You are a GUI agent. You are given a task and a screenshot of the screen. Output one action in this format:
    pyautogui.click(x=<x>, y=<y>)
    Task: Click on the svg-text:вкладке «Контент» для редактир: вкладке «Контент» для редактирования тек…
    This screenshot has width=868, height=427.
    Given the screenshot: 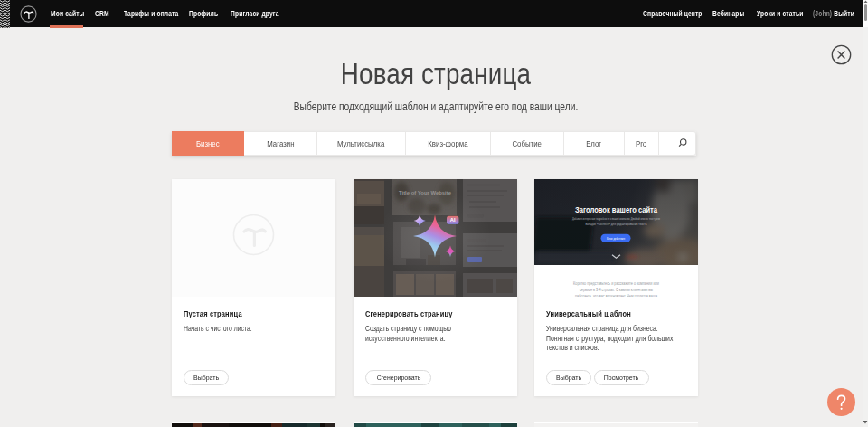 What is the action you would take?
    pyautogui.click(x=617, y=224)
    